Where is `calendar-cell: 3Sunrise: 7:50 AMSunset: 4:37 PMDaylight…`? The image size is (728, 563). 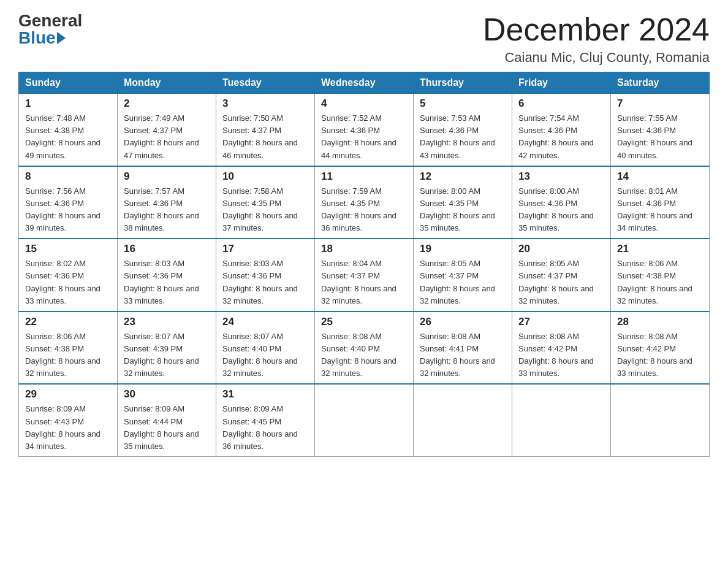
calendar-cell: 3Sunrise: 7:50 AMSunset: 4:37 PMDaylight… is located at coordinates (266, 130).